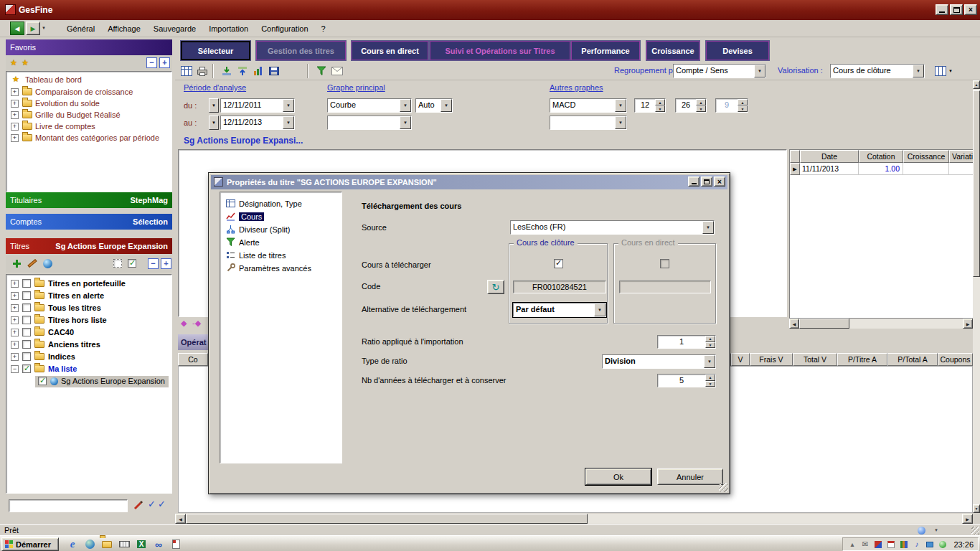  I want to click on quicklaunch-document-icon, so click(176, 544).